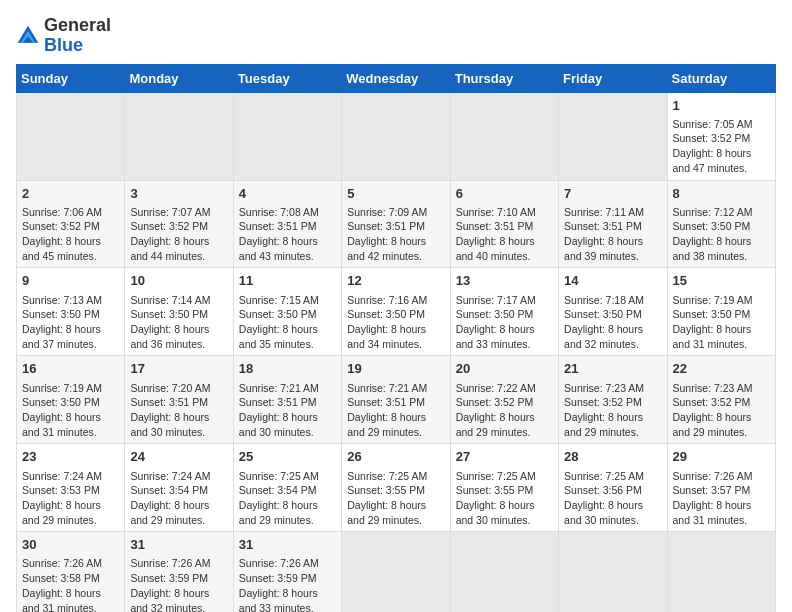 The height and width of the screenshot is (612, 792). Describe the element at coordinates (396, 488) in the screenshot. I see `calendar-cell: 26Sunrise: 7:25 AMSunset: 3:55 PMDayligh…` at that location.